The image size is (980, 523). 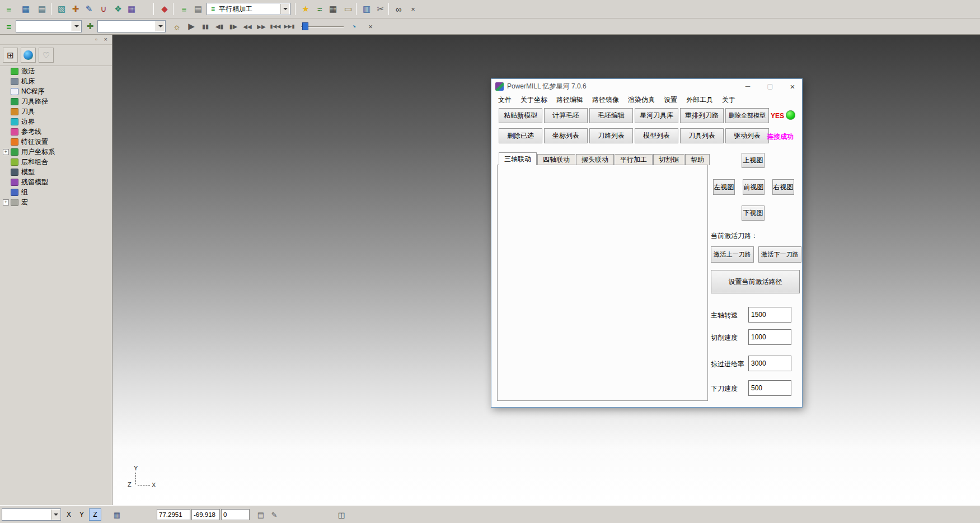 I want to click on scissors-icon: ✂, so click(x=381, y=9).